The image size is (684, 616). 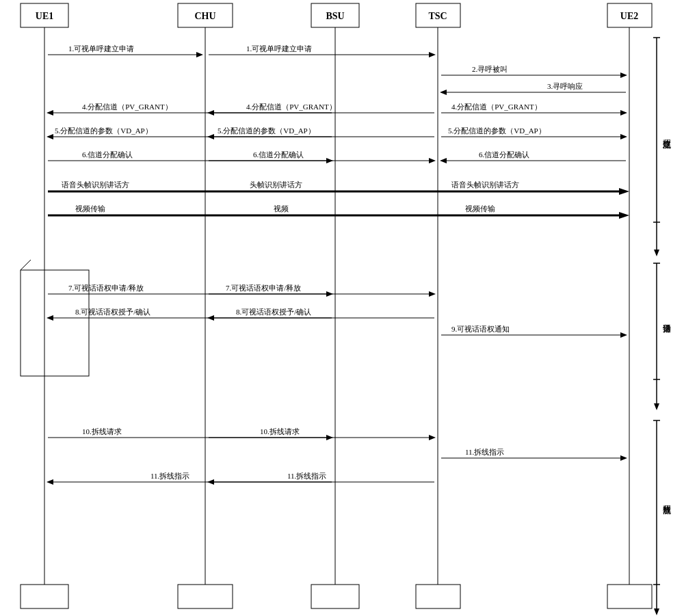 What do you see at coordinates (205, 16) in the screenshot?
I see `svg-text: CHU` at bounding box center [205, 16].